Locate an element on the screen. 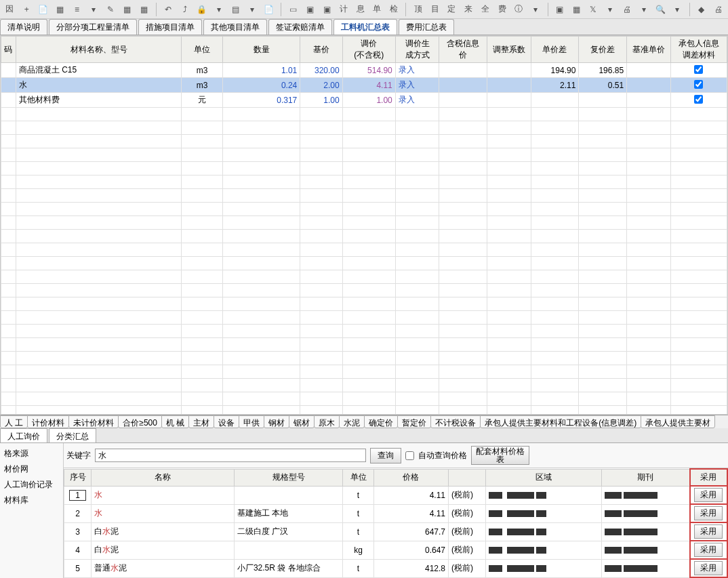 This screenshot has height=578, width=728. filter-tab: 机 械 is located at coordinates (175, 421).